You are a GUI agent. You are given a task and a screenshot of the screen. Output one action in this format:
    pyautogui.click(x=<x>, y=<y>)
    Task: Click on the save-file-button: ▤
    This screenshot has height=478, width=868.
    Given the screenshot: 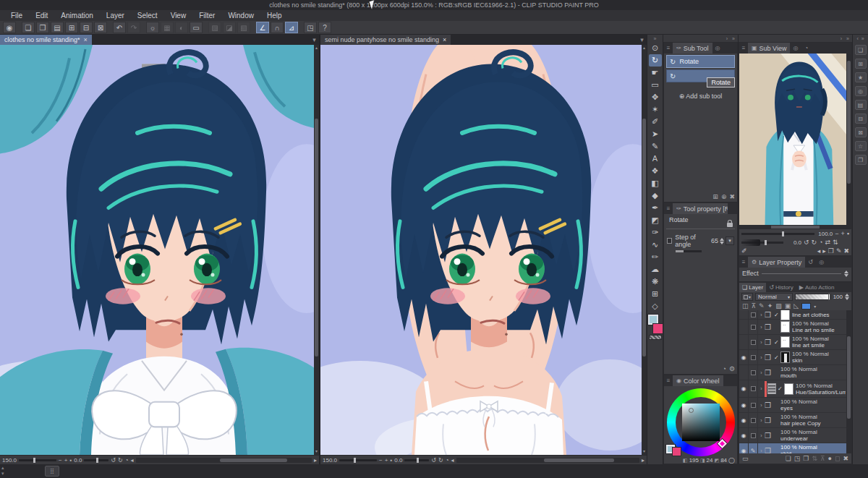 What is the action you would take?
    pyautogui.click(x=57, y=27)
    